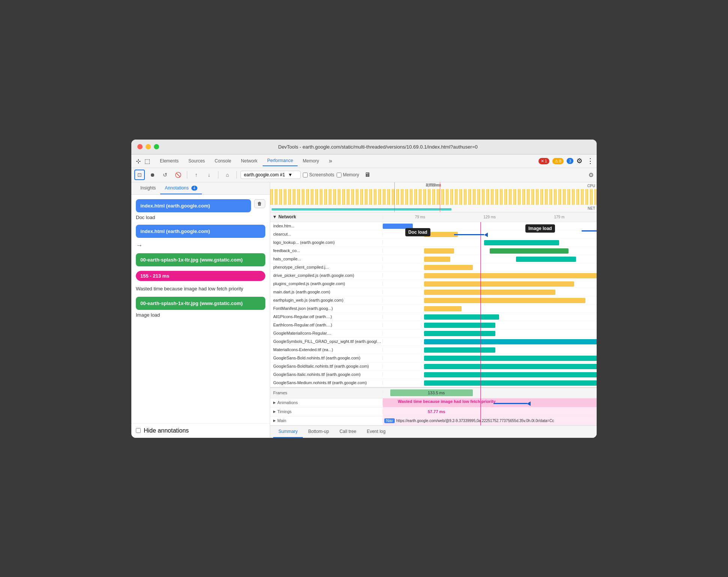 The image size is (728, 577). I want to click on time-marker-6: 5,8, so click(433, 185).